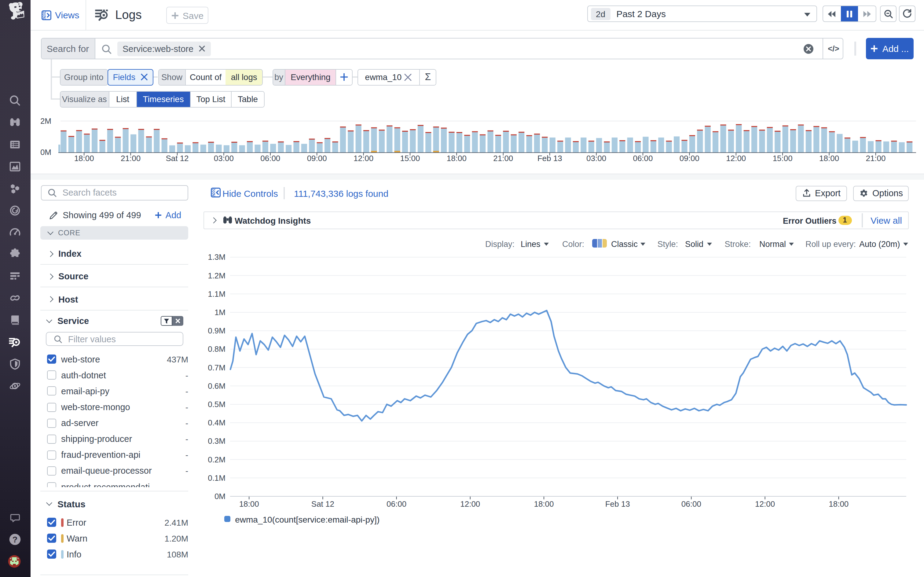 This screenshot has width=924, height=577. What do you see at coordinates (217, 349) in the screenshot?
I see `svg-text: 0.8M` at bounding box center [217, 349].